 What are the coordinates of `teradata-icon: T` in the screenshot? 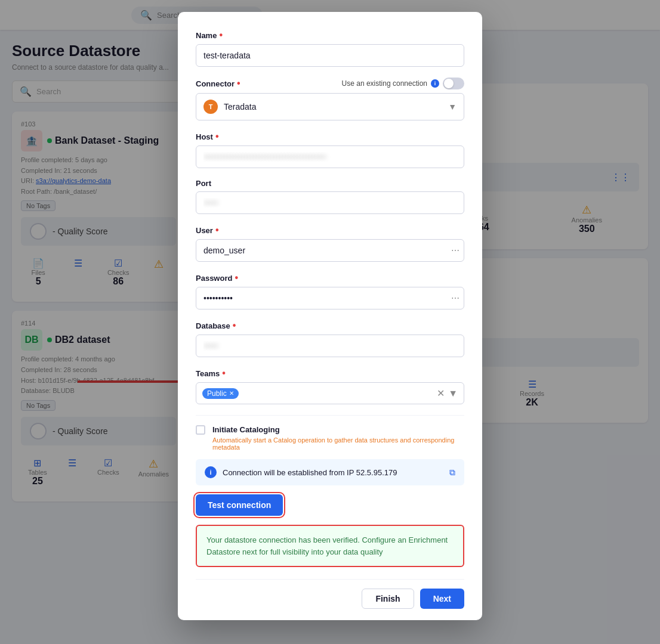 It's located at (211, 107).